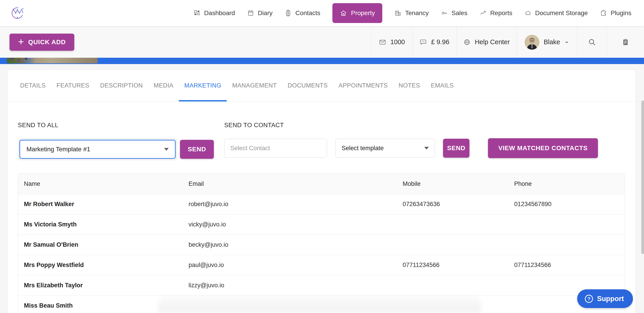 Image resolution: width=644 pixels, height=313 pixels. Describe the element at coordinates (296, 265) in the screenshot. I see `contact-email: paul@juvo.io` at that location.